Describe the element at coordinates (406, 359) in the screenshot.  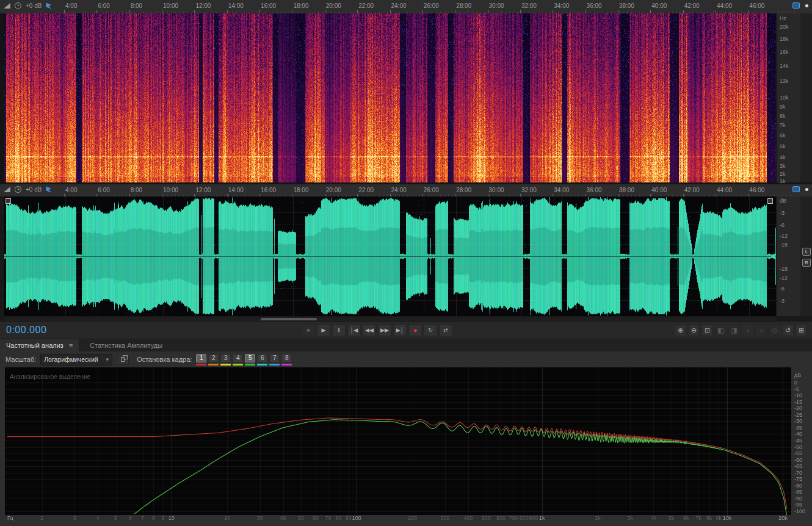
I see `analysis-controls: Масштаб: Логарифмический ▾ Остановка кад…` at that location.